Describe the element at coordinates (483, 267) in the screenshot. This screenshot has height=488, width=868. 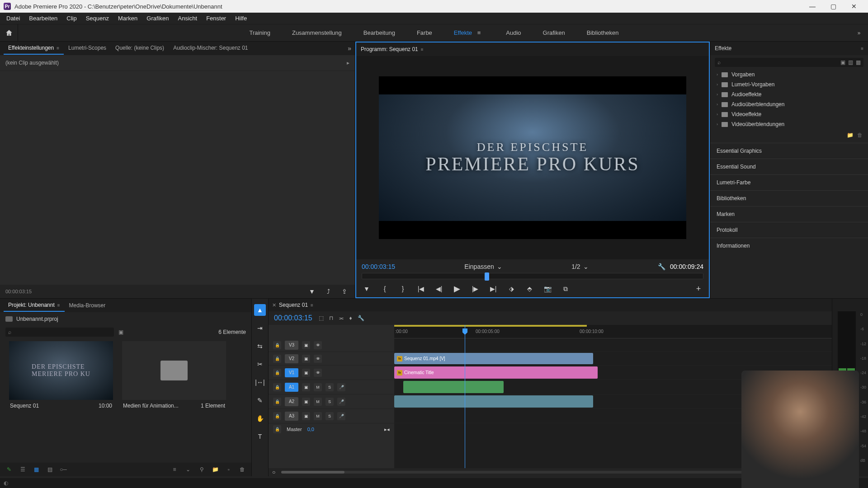
I see `program-fit-dropdown: Einpassen ⌄` at that location.